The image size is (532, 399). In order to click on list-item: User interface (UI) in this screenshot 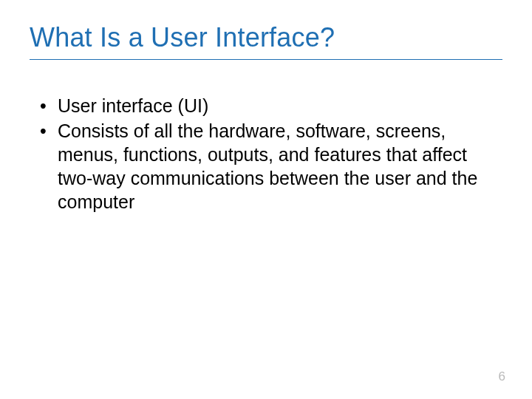, I will do `click(263, 106)`.